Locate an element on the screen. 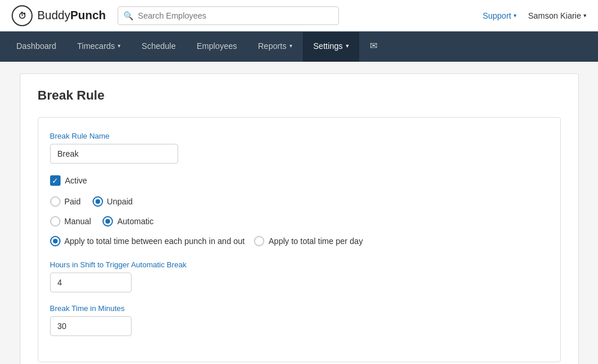  nav-item-employees: Employees is located at coordinates (217, 47).